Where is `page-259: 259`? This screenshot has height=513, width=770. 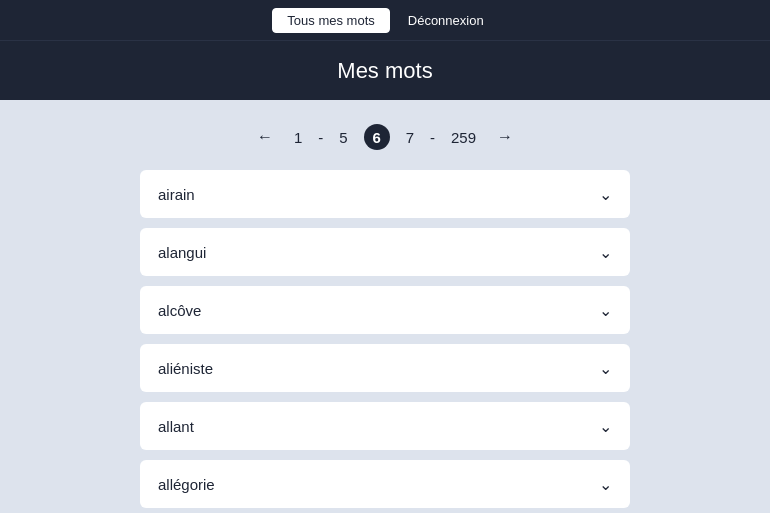 page-259: 259 is located at coordinates (464, 138).